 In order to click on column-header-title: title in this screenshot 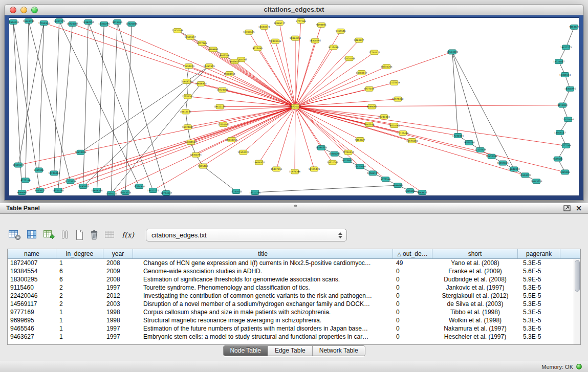, I will do `click(263, 254)`.